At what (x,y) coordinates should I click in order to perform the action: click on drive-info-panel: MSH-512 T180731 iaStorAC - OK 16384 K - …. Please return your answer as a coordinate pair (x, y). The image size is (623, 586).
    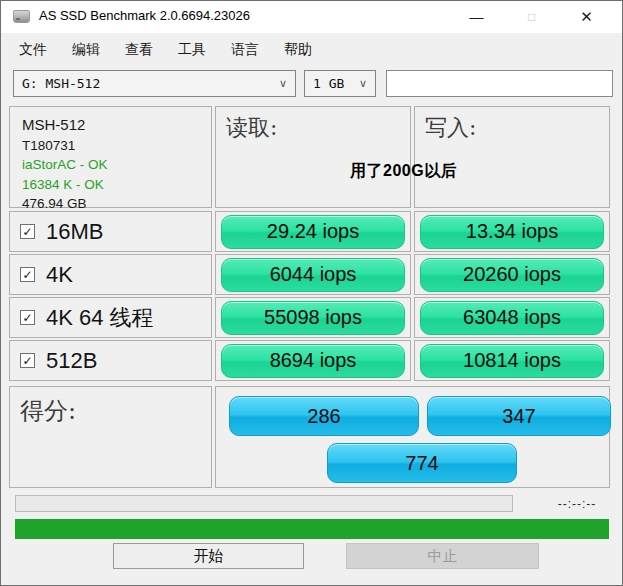
    Looking at the image, I should click on (110, 157).